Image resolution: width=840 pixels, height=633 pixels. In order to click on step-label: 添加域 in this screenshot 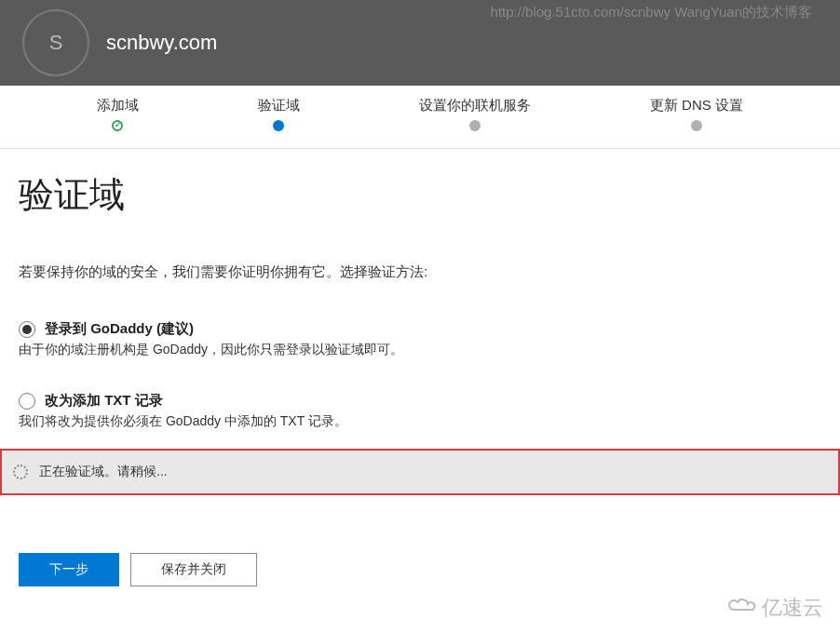, I will do `click(117, 106)`.